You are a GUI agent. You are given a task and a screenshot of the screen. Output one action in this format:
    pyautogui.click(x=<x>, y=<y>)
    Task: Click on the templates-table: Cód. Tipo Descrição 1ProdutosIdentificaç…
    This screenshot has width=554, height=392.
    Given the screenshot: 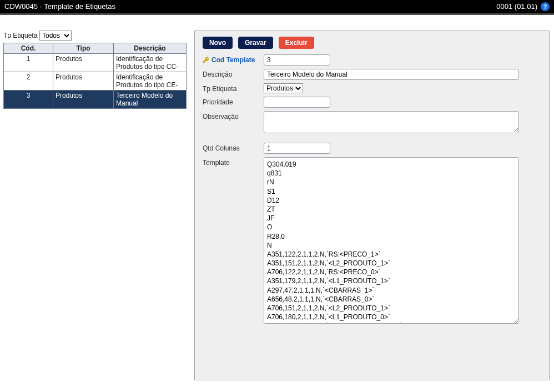 What is the action you would take?
    pyautogui.click(x=95, y=76)
    